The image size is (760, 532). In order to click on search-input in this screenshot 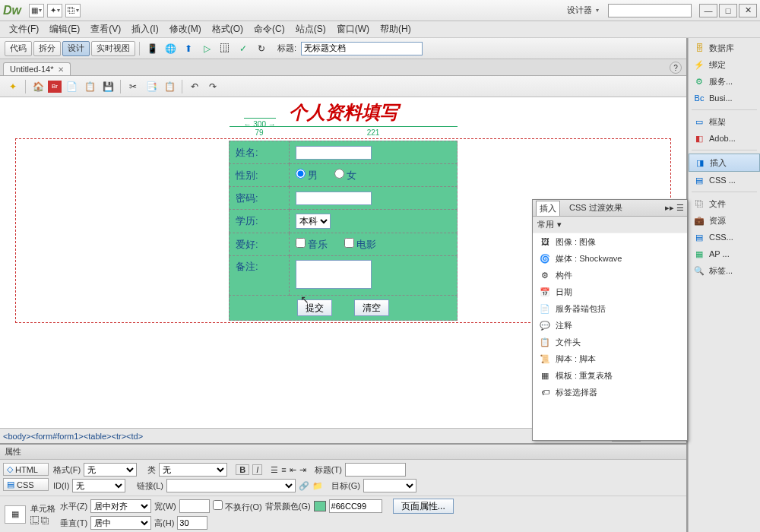, I will do `click(650, 11)`.